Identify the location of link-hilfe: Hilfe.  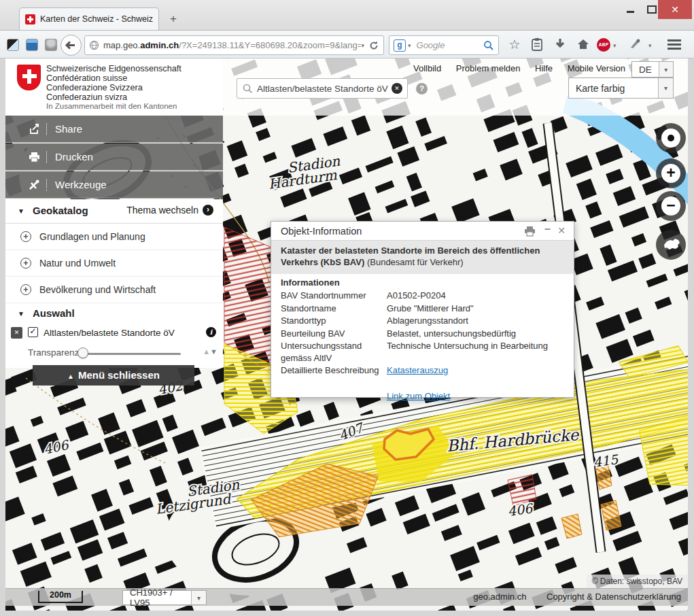
(544, 68).